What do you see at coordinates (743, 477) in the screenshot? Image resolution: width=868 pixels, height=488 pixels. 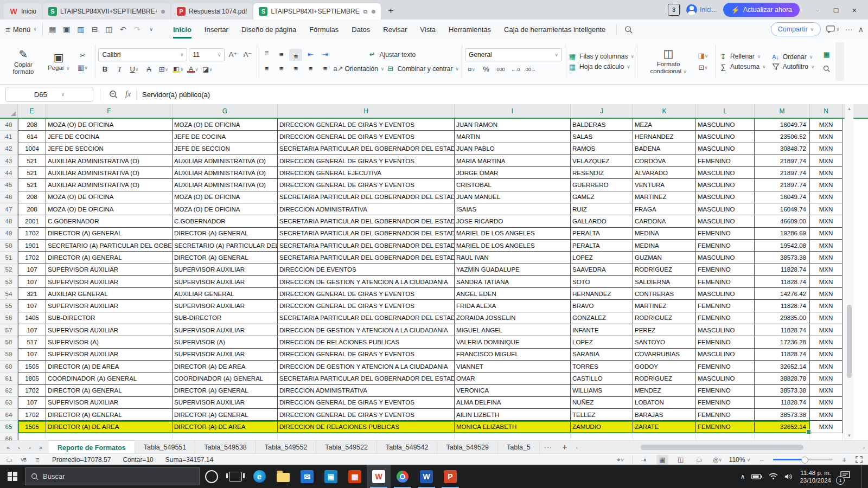 I see `hidden-icons-chevron: ∧` at bounding box center [743, 477].